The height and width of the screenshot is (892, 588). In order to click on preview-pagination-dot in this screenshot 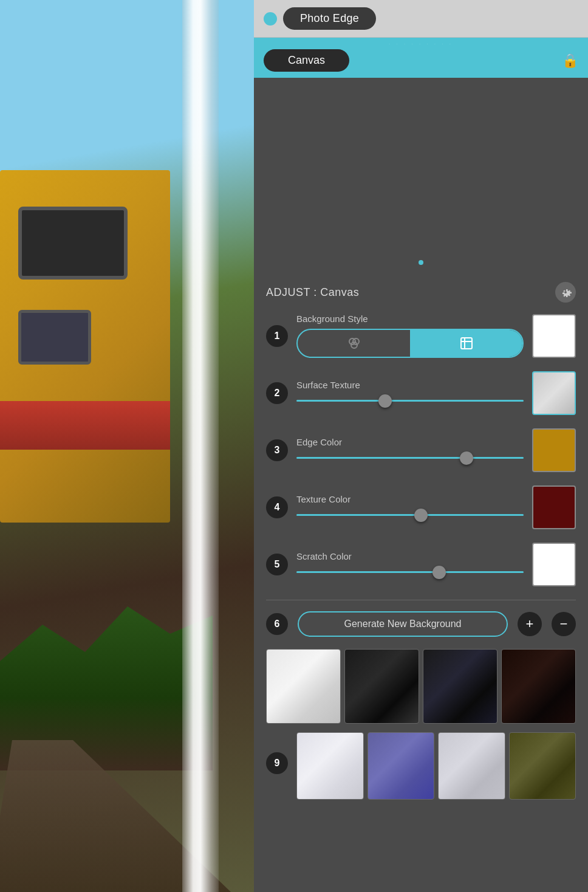, I will do `click(421, 262)`.